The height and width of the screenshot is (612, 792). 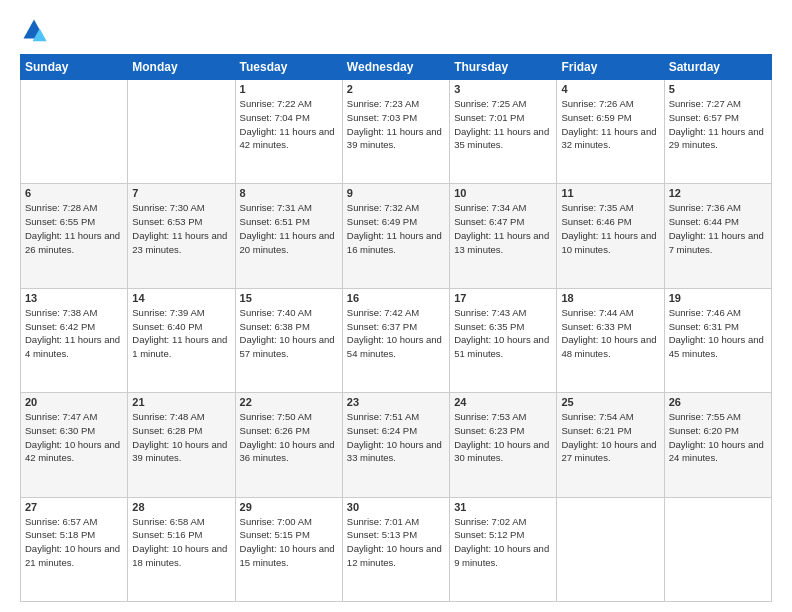 I want to click on day-number: 1, so click(x=289, y=89).